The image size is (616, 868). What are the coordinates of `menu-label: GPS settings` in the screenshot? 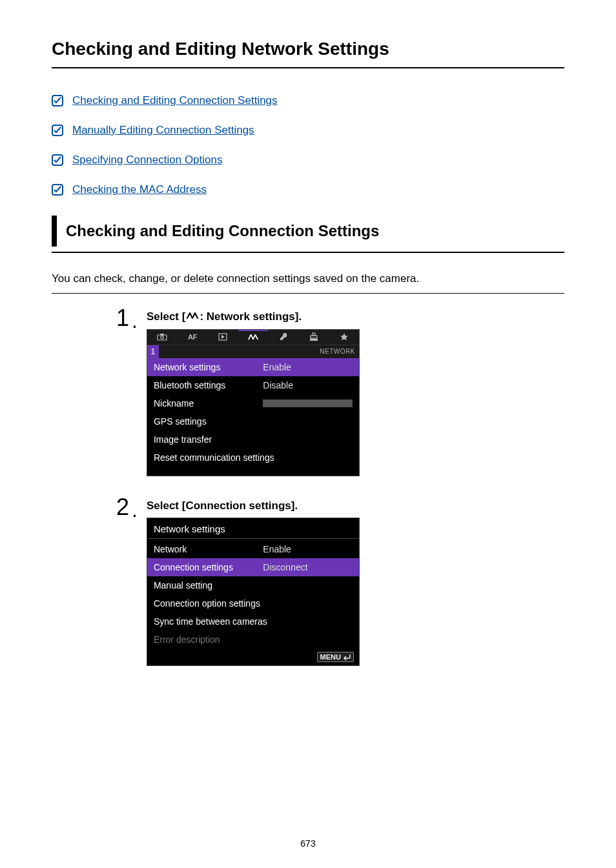 It's located at (208, 421).